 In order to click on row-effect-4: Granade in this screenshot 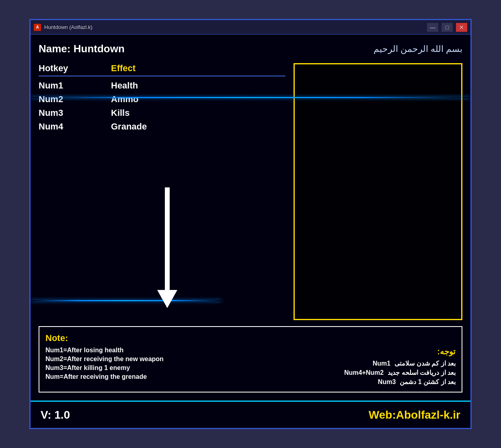, I will do `click(129, 127)`.